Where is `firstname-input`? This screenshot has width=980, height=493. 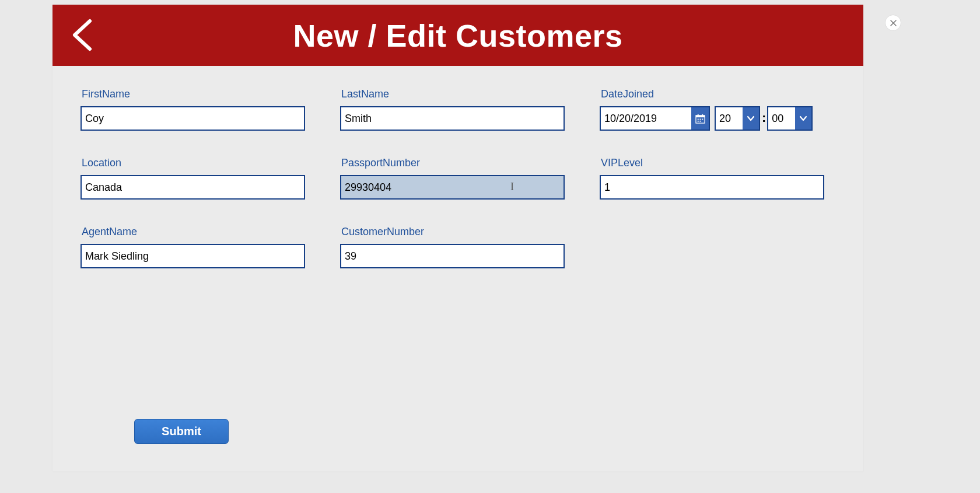
firstname-input is located at coordinates (192, 118).